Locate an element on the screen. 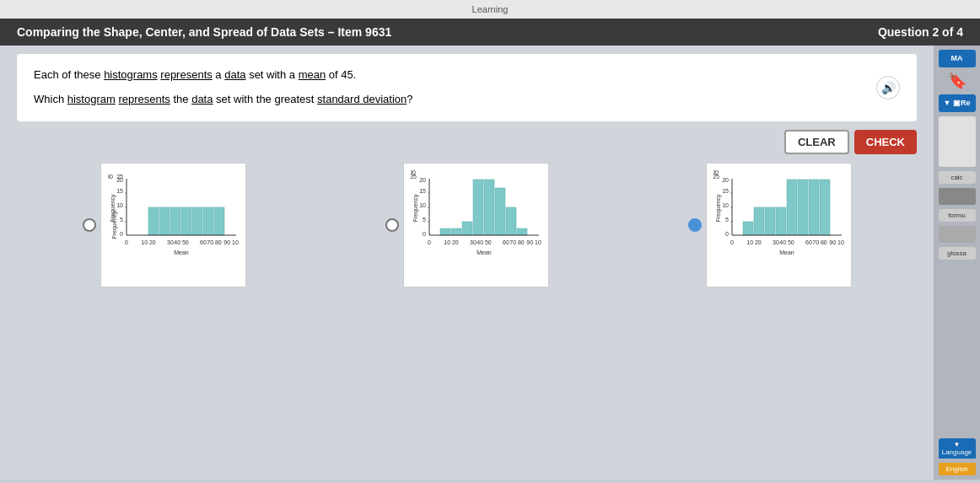  histogram-2: 0 5 10 15 20 25 30 0 10 20 30 is located at coordinates (476, 225).